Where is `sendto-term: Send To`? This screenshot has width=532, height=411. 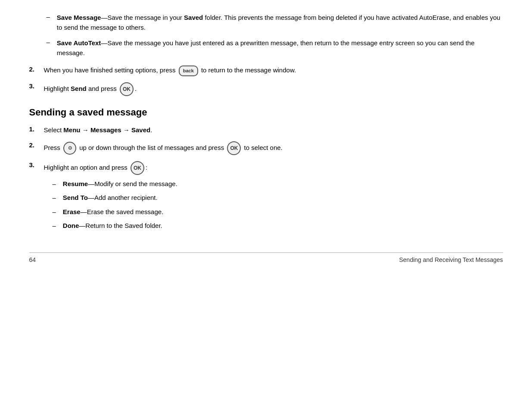
sendto-term: Send To is located at coordinates (75, 197).